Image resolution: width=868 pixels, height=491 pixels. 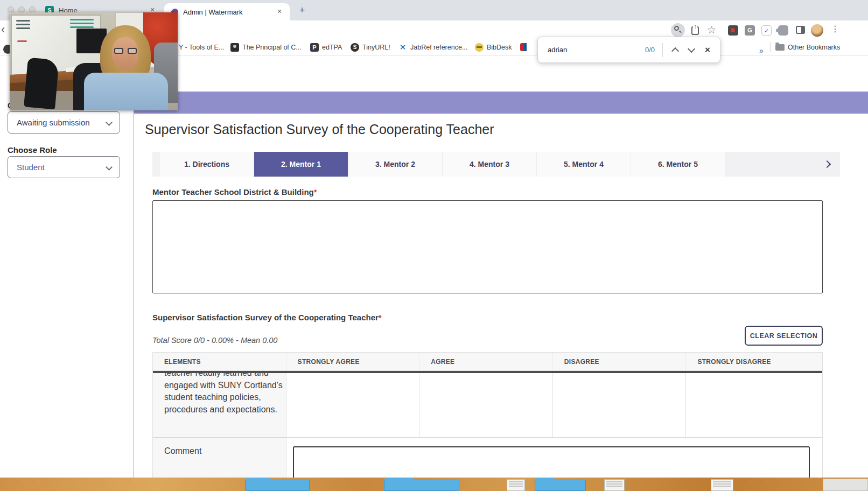 What do you see at coordinates (784, 336) in the screenshot?
I see `clear-selection-button: CLEAR SELECTION` at bounding box center [784, 336].